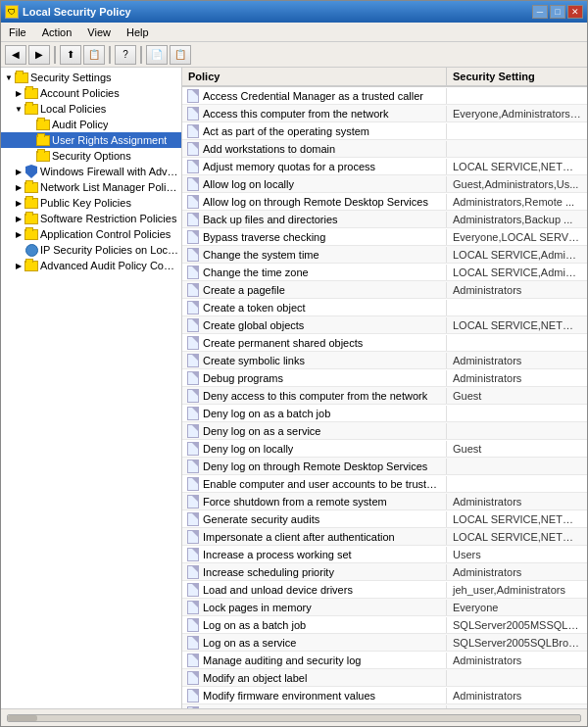 This screenshot has width=588, height=727. What do you see at coordinates (315, 202) in the screenshot?
I see `cell-policy: Allow log on through Remote Desktop Serv…` at bounding box center [315, 202].